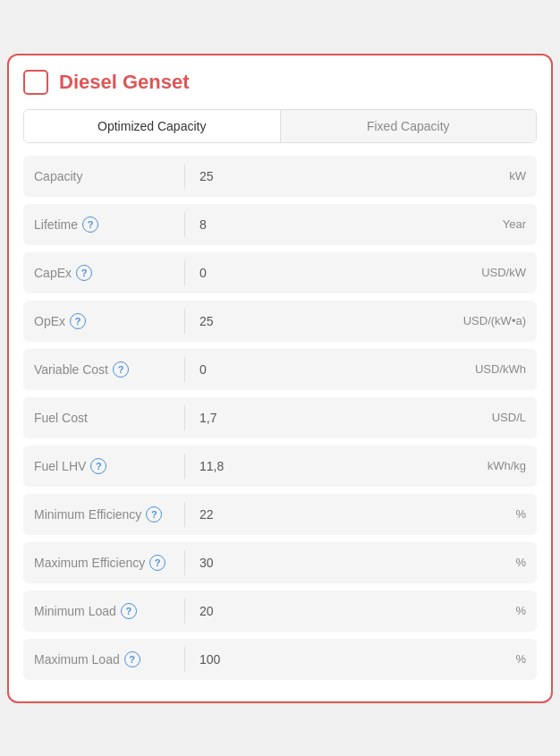 The height and width of the screenshot is (756, 560). I want to click on field-label-min_load: Minimum Load?, so click(106, 611).